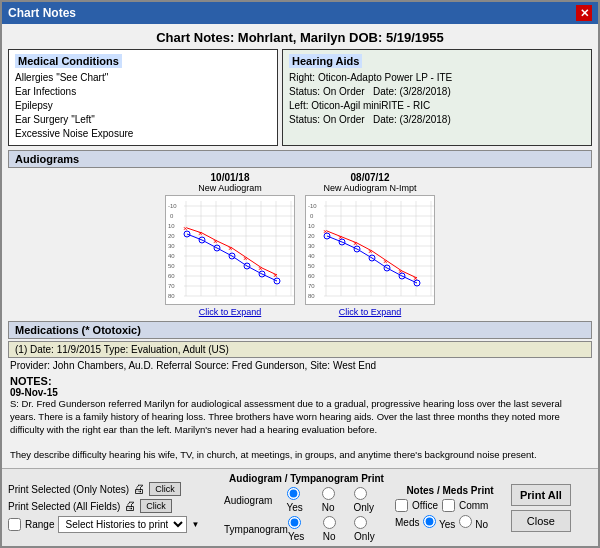 This screenshot has height=548, width=600. What do you see at coordinates (541, 495) in the screenshot?
I see `print-all-button: Print All` at bounding box center [541, 495].